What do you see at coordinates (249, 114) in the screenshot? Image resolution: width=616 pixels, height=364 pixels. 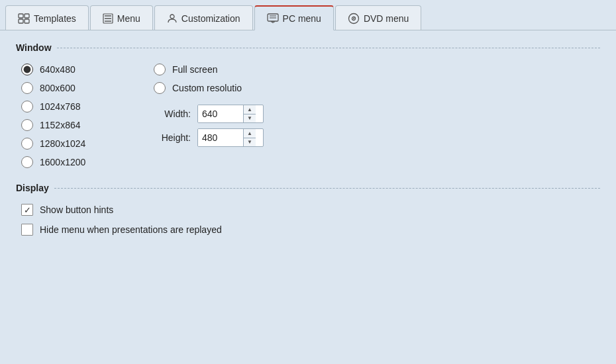 I see `width-spinner-btns: ▲ ▼` at bounding box center [249, 114].